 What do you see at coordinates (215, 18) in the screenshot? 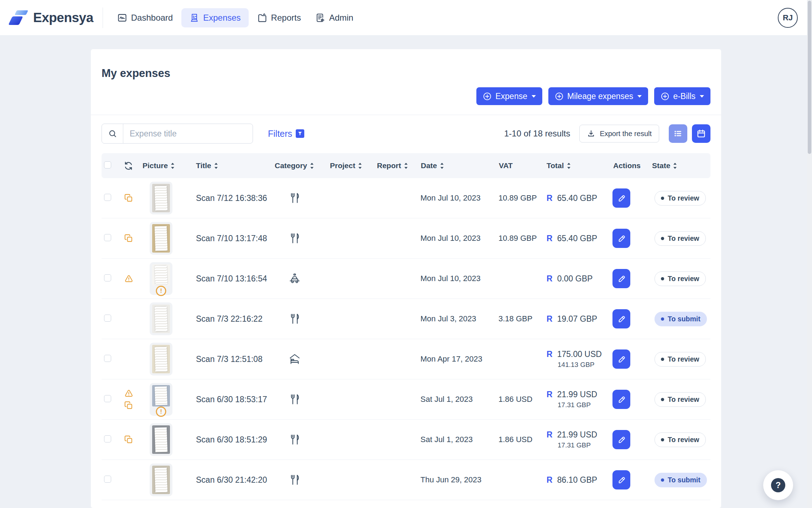
I see `nav-item-expenses: $ Expenses` at bounding box center [215, 18].